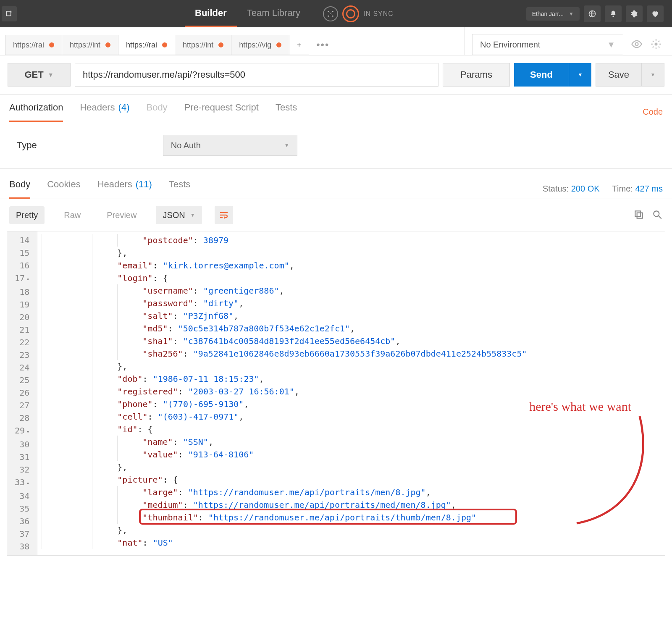  Describe the element at coordinates (656, 45) in the screenshot. I see `manage-env-button` at that location.